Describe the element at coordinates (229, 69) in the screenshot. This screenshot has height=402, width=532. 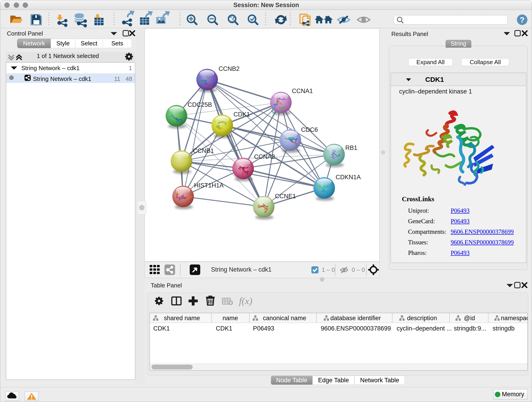
I see `svg-text: CCNB2` at that location.